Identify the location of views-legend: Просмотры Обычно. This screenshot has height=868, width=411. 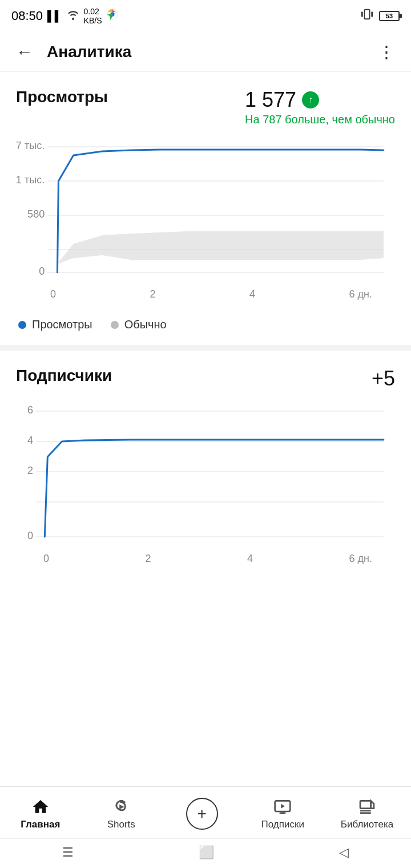
(206, 324).